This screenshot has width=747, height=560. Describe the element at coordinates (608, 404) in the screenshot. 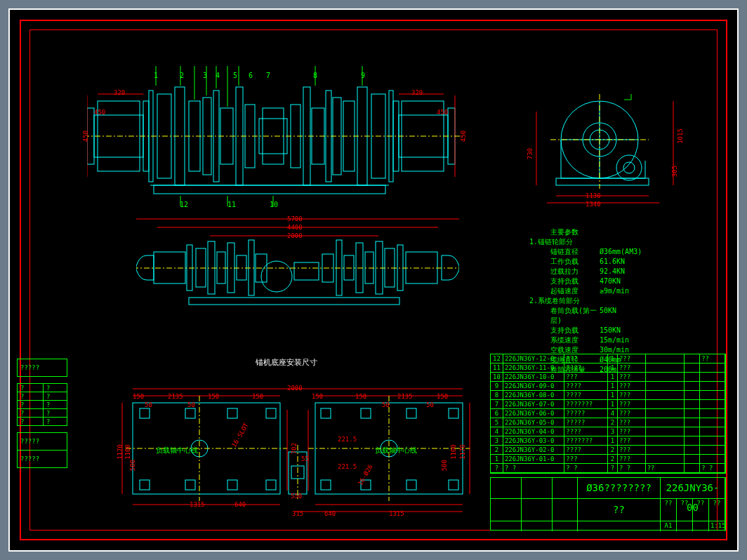

I see `parts-row: 7226JN36Y-07-0???????1???` at that location.